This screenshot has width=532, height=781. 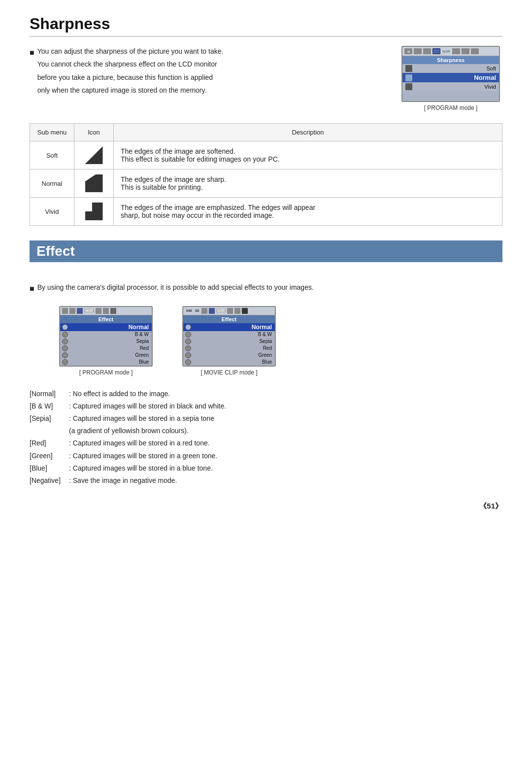 What do you see at coordinates (52, 183) in the screenshot?
I see `submenu-normal: Normal` at bounding box center [52, 183].